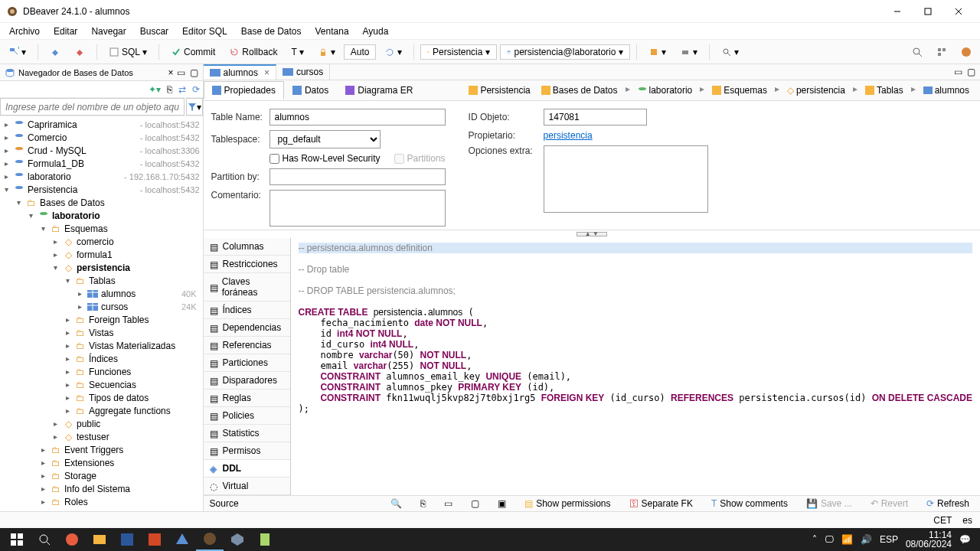 This screenshot has height=551, width=980. What do you see at coordinates (332, 31) in the screenshot?
I see `menu-ventana: Ventana` at bounding box center [332, 31].